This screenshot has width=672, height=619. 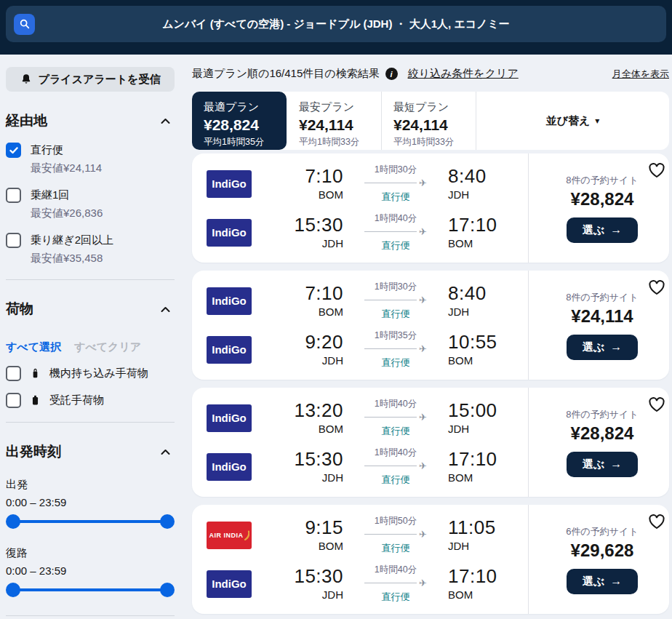 I want to click on tab-duration: 平均1時間35分, so click(x=245, y=143).